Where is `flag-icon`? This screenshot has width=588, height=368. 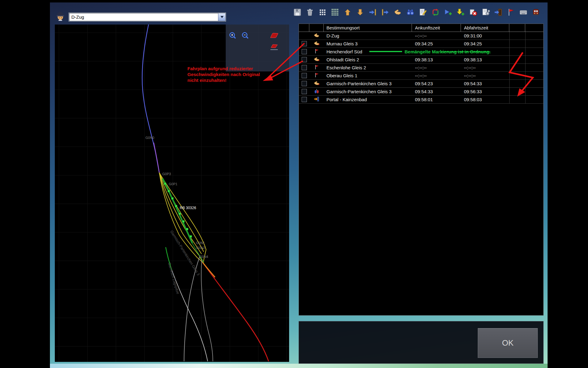 flag-icon is located at coordinates (511, 12).